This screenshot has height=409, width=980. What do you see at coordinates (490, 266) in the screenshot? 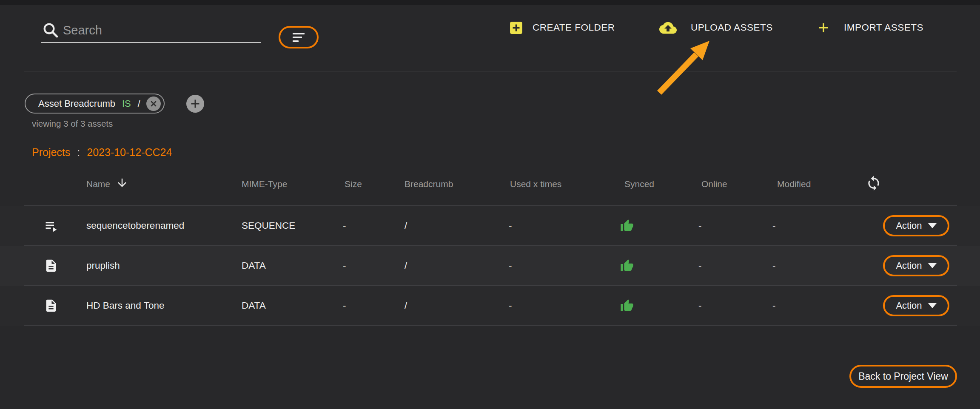
I see `table-row: pruplish DATA - / - - - Action` at bounding box center [490, 266].